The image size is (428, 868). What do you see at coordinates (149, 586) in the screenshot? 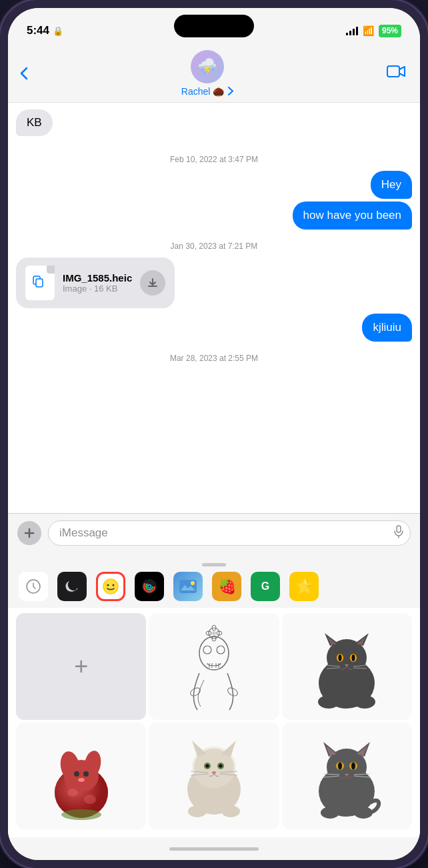
I see `app-icon-activity` at bounding box center [149, 586].